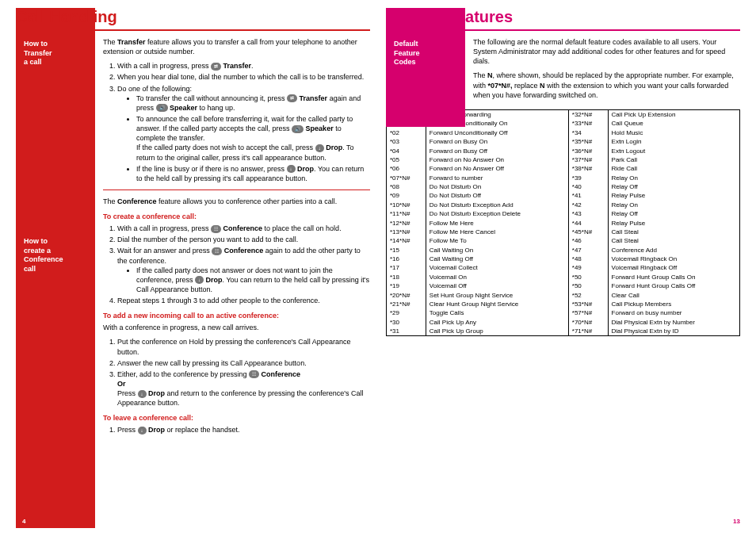  What do you see at coordinates (588, 232) in the screenshot?
I see `feature-code: *45*N#` at bounding box center [588, 232].